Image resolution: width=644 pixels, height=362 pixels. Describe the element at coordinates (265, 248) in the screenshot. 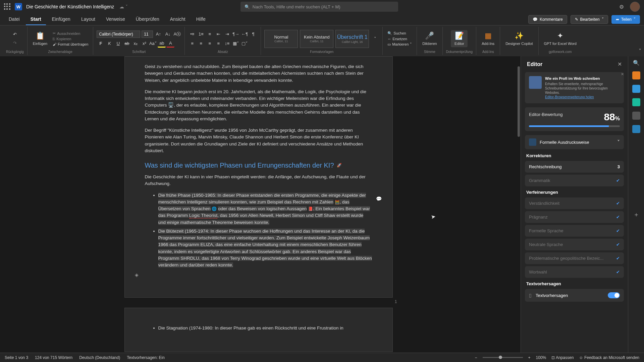

I see `list-item: Die Blütezeit (1965-1974: In dieser Phas…` at that location.